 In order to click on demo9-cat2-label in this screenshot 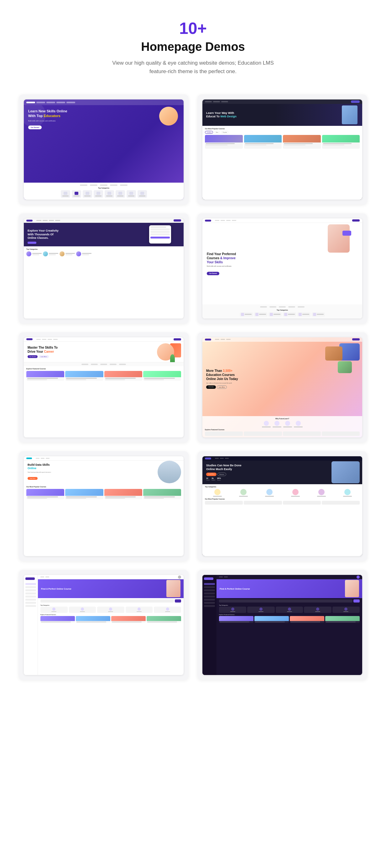, I will do `click(82, 612)`.